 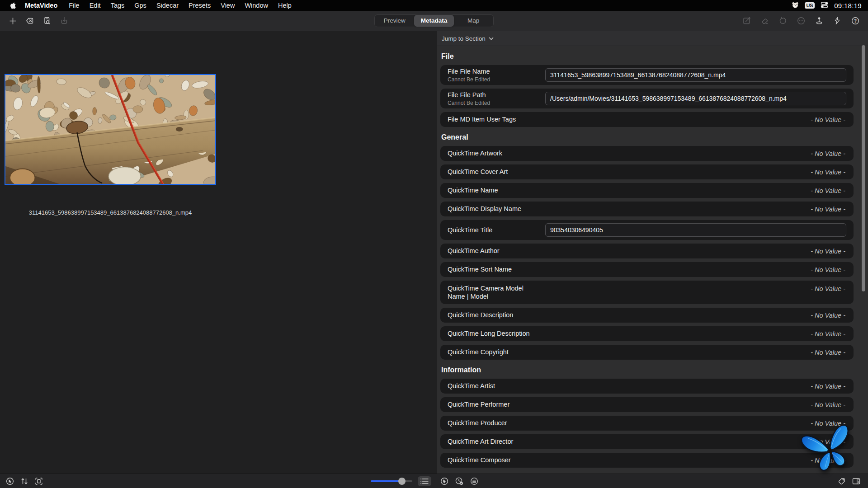 I want to click on toolbar: PreviewMetadataMap, so click(x=434, y=21).